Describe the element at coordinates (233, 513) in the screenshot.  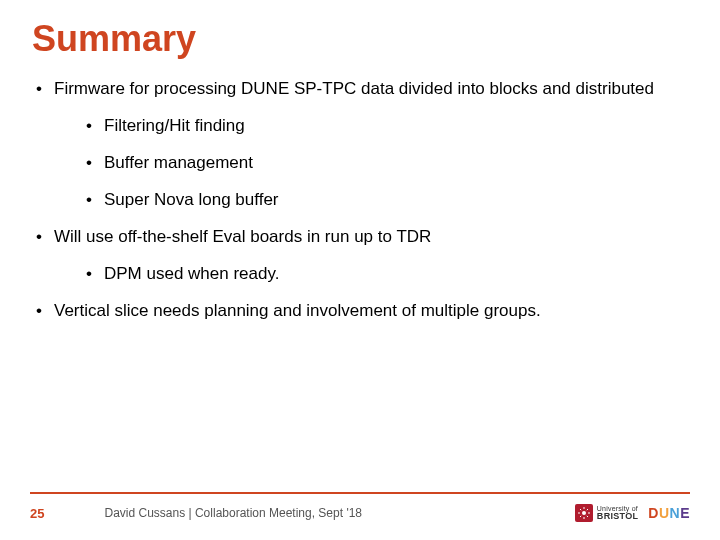
I see `footer-text: David Cussans | Collaboration Meeting, S…` at that location.